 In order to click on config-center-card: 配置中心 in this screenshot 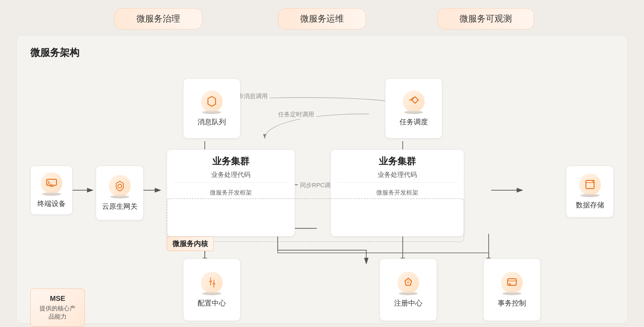, I will do `click(212, 290)`.